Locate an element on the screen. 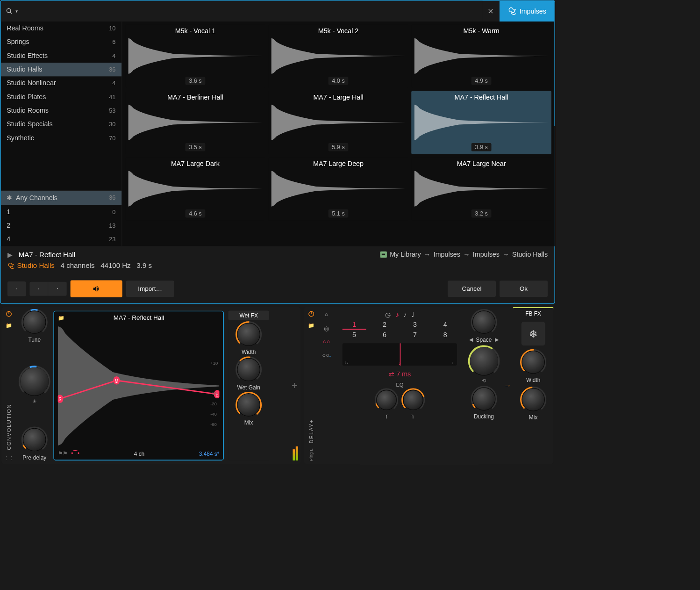 This screenshot has width=700, height=590. category-item: Studio Halls36 is located at coordinates (62, 69).